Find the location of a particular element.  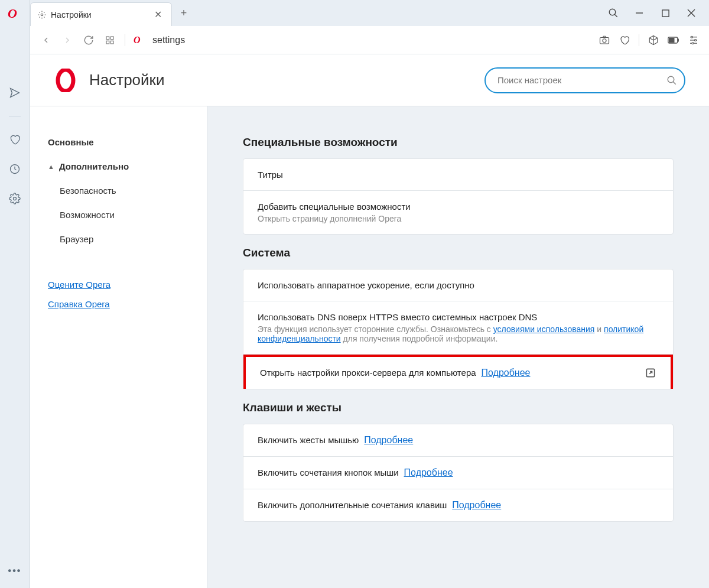

opera-logo-icon: O is located at coordinates (15, 13).